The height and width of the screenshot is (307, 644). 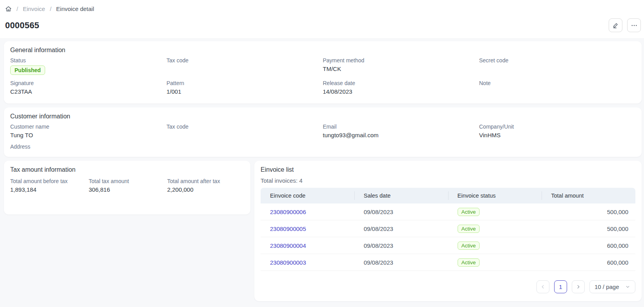 I want to click on field-label: Email, so click(x=401, y=127).